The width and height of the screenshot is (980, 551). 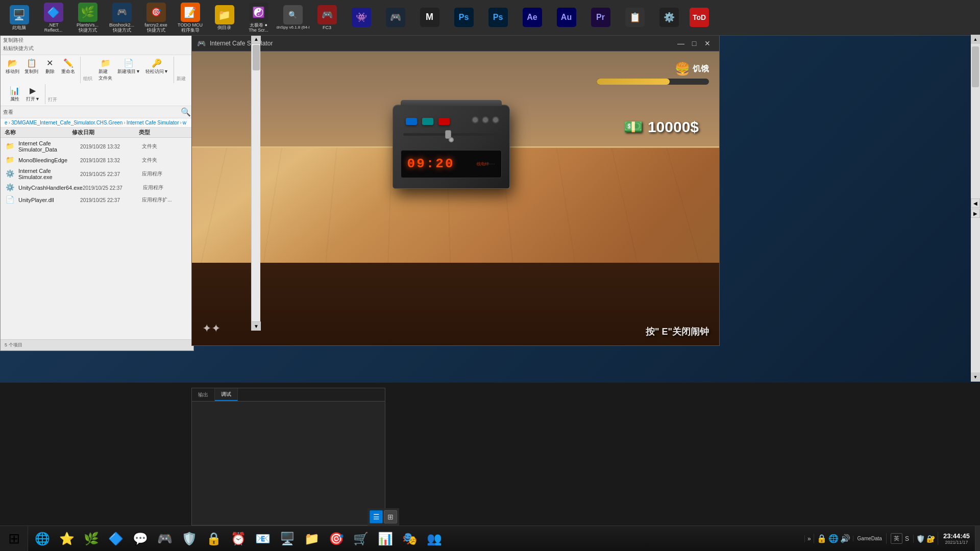 I want to click on top-icon-mta: M, so click(x=430, y=18).